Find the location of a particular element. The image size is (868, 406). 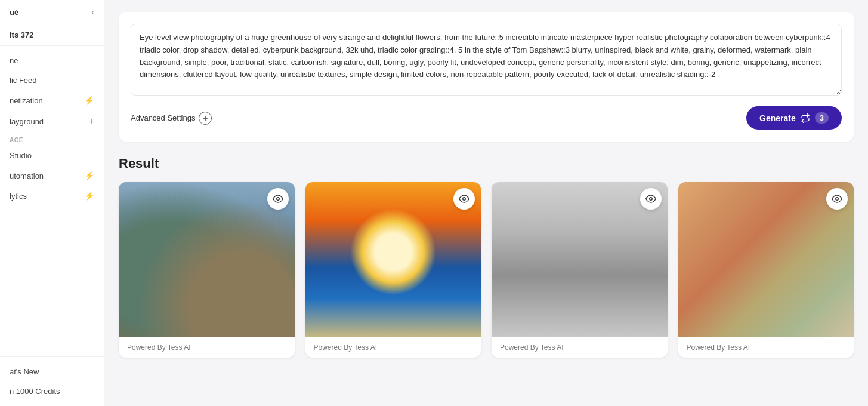

result-card-2: Powered By Tess AI is located at coordinates (394, 270).